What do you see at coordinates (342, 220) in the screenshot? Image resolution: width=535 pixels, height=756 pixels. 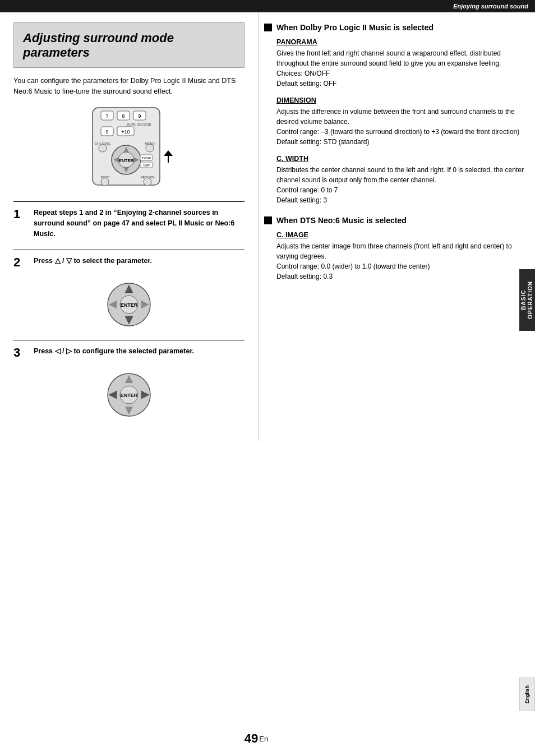 I see `dts-section-title: When DTS Neo:6 Music is selected` at bounding box center [342, 220].